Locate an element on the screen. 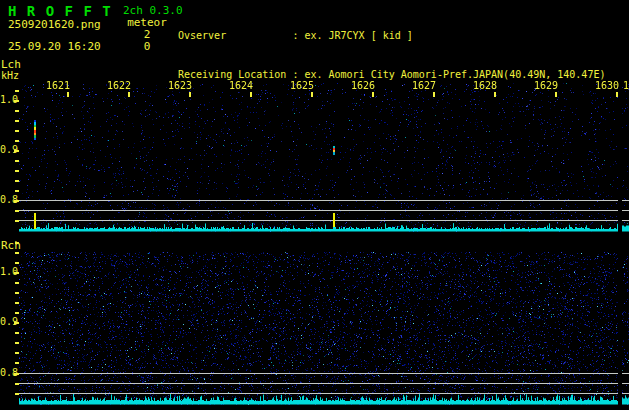 The height and width of the screenshot is (410, 629). time-label: 1624 is located at coordinates (241, 86).